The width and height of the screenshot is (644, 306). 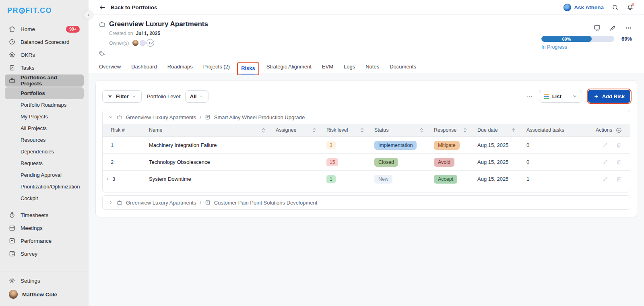 What do you see at coordinates (44, 163) in the screenshot?
I see `sidebar-subitem-requests: Requests` at bounding box center [44, 163].